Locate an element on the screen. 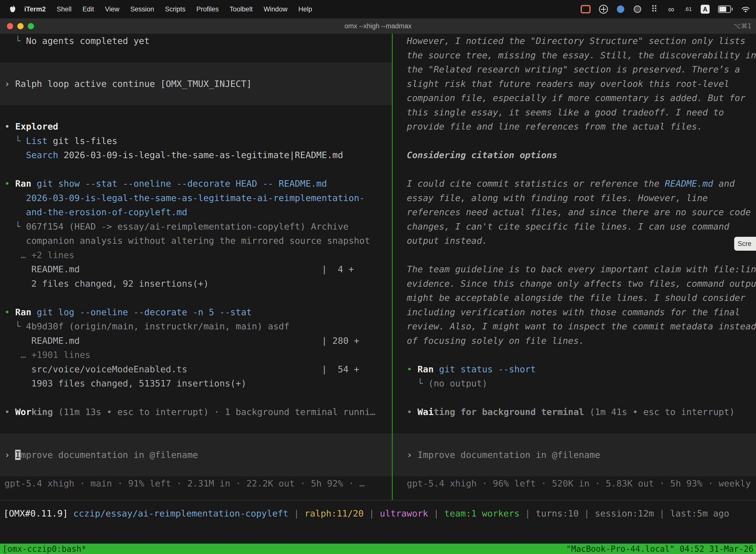 Image resolution: width=756 pixels, height=554 pixels. dots-grid-icon: ⠿ is located at coordinates (654, 9).